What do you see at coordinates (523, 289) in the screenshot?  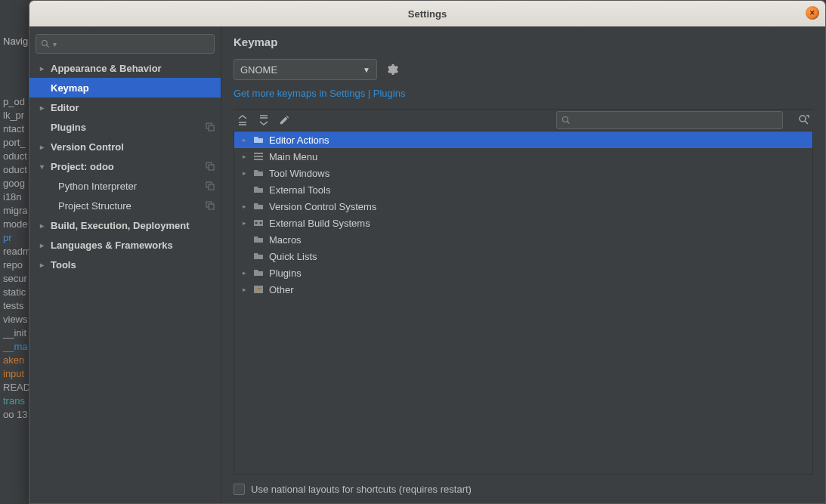 I see `action-tree-item-other: ▸Other` at bounding box center [523, 289].